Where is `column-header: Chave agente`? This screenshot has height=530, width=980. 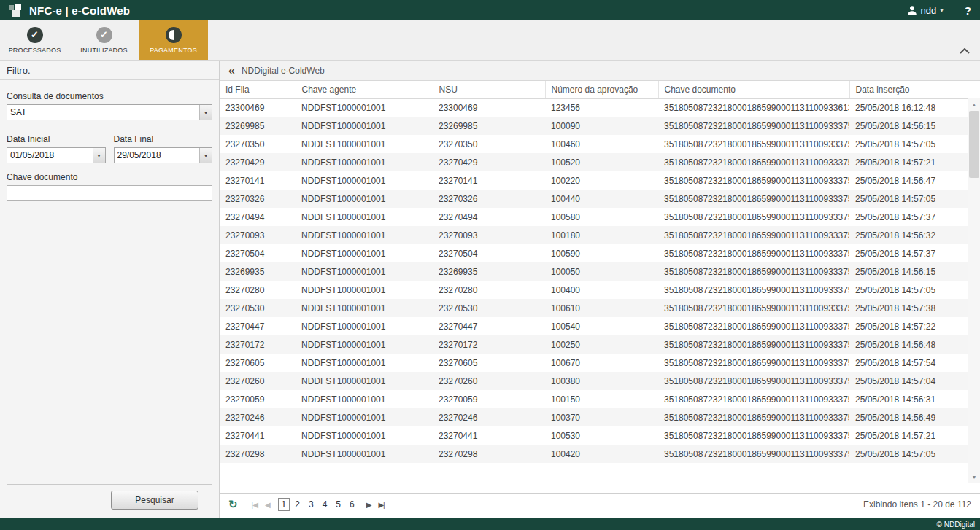
column-header: Chave agente is located at coordinates (364, 90).